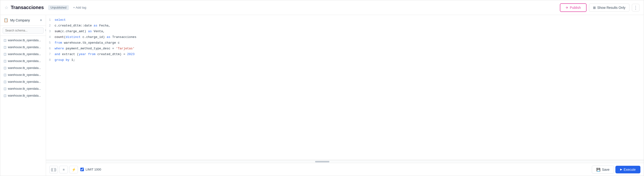 Image resolution: width=644 pixels, height=176 pixels. What do you see at coordinates (96, 37) in the screenshot?
I see `line-content: count(distinct c.charge_id) as Transacci…` at bounding box center [96, 37].